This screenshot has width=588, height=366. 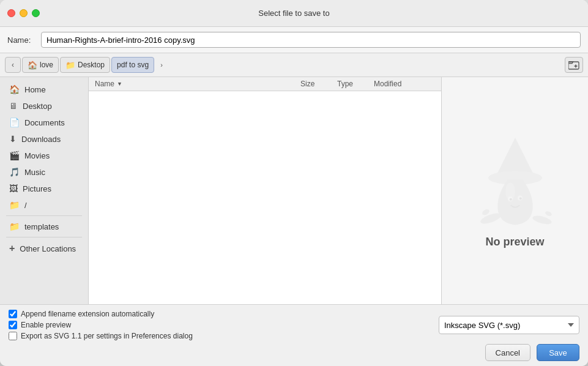 What do you see at coordinates (35, 89) in the screenshot?
I see `sidebar-home-label: Home` at bounding box center [35, 89].